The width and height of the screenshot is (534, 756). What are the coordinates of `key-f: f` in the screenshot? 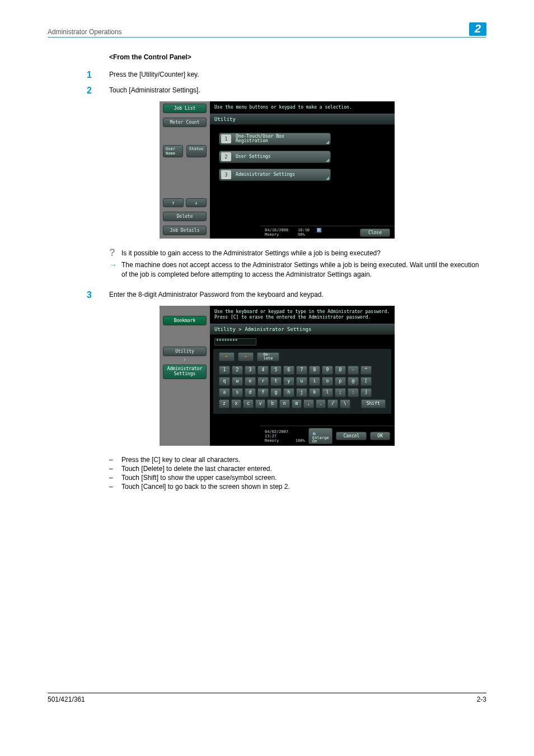 It's located at (263, 393).